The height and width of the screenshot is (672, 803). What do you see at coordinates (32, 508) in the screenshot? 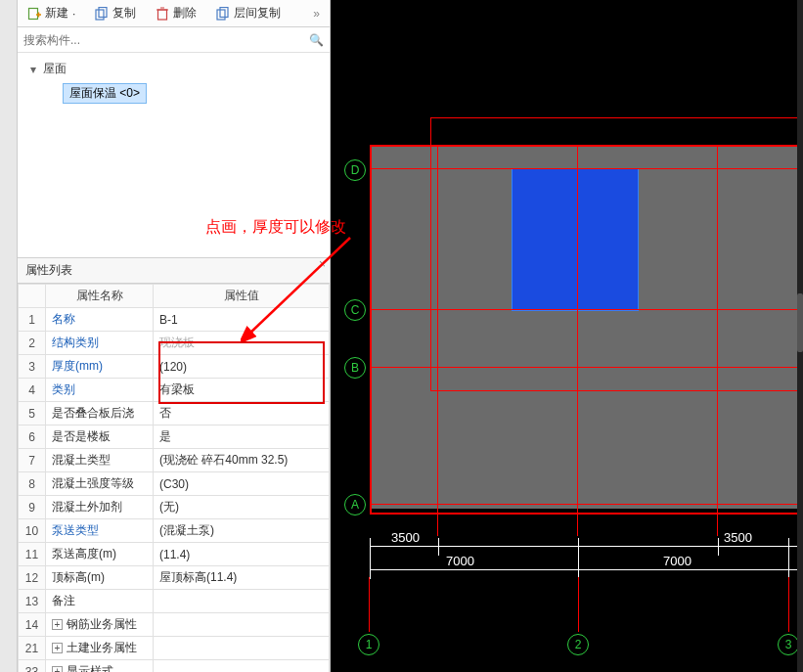
I see `row-index: 9` at bounding box center [32, 508].